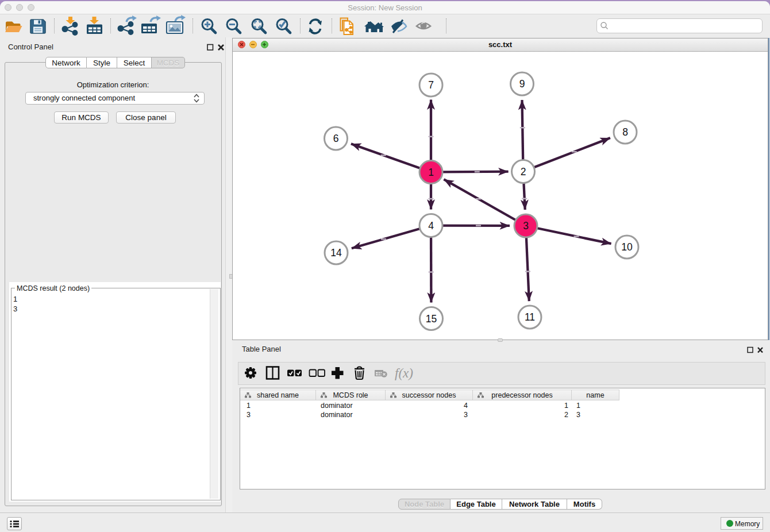 Image resolution: width=770 pixels, height=532 pixels. I want to click on svg-text: 2, so click(523, 172).